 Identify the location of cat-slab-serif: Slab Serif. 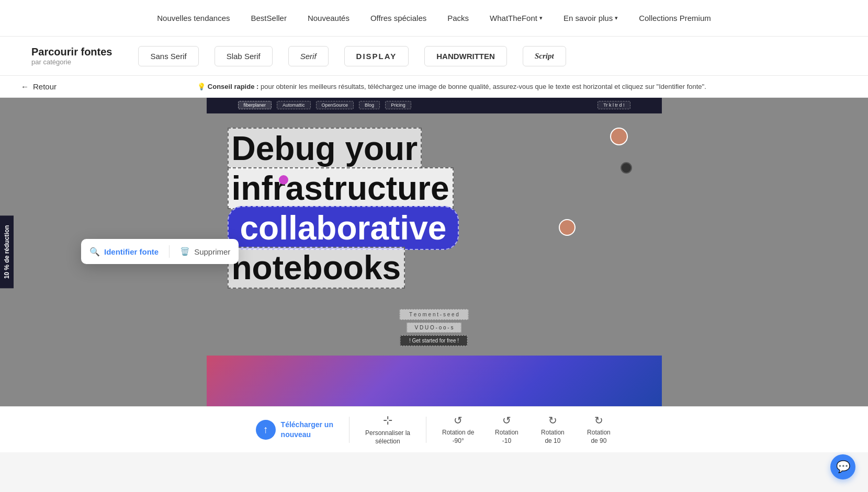
(244, 56).